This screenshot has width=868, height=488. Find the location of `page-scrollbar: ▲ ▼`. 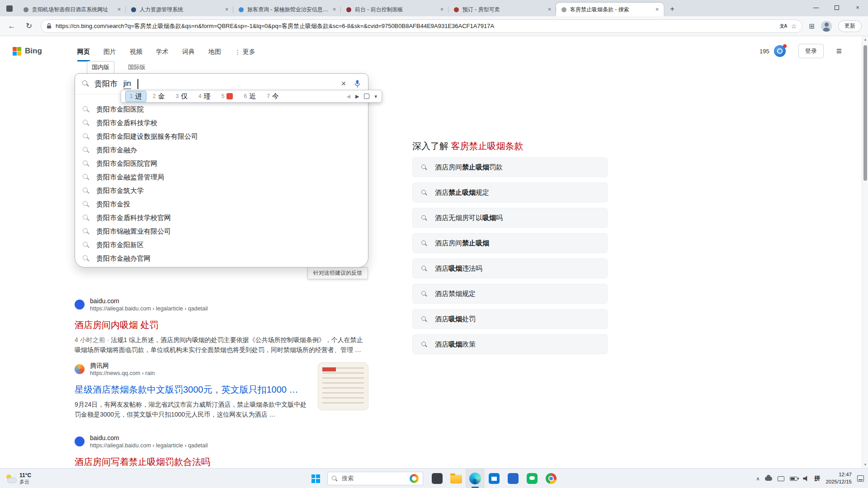

page-scrollbar: ▲ ▼ is located at coordinates (865, 252).